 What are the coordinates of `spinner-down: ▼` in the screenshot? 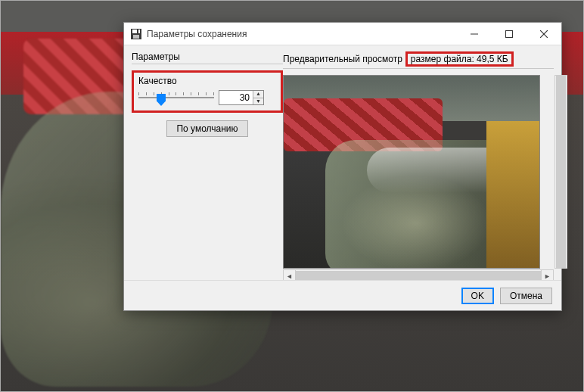 It's located at (259, 101).